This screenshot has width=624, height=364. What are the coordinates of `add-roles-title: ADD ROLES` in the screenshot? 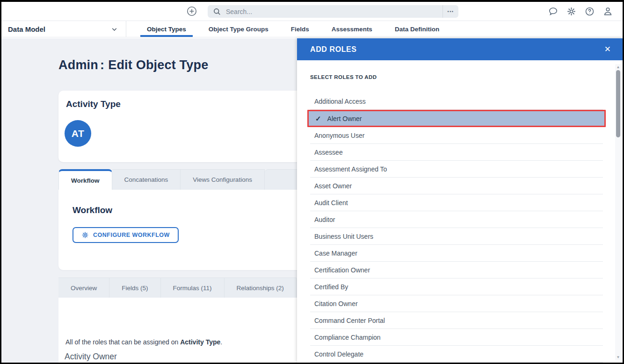 It's located at (334, 50).